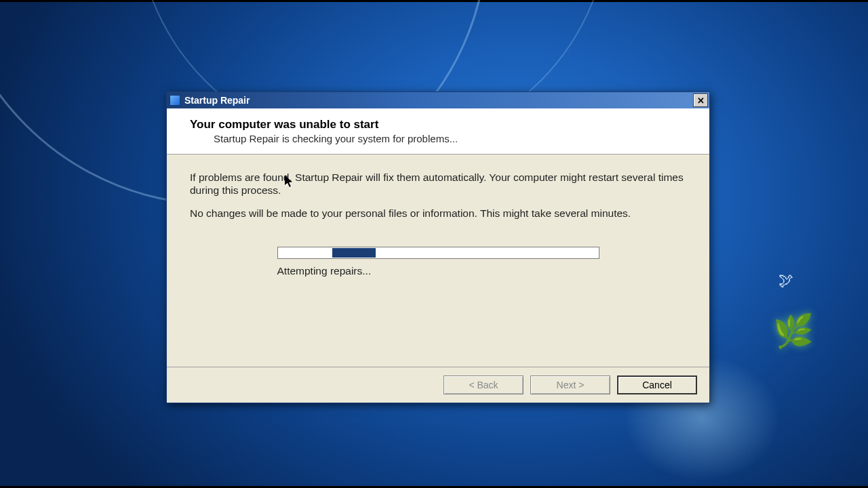  What do you see at coordinates (175, 100) in the screenshot?
I see `app-icon` at bounding box center [175, 100].